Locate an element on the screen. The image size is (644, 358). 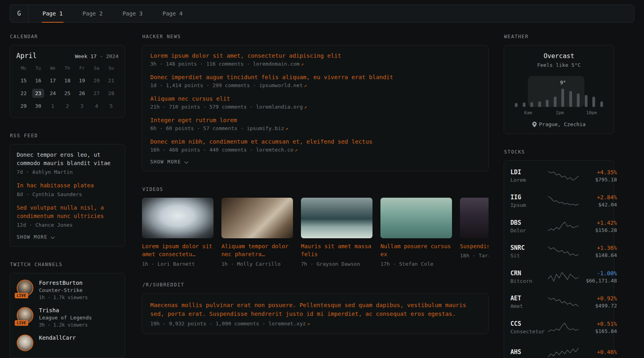
external-link-icon: ↗ is located at coordinates (296, 150).